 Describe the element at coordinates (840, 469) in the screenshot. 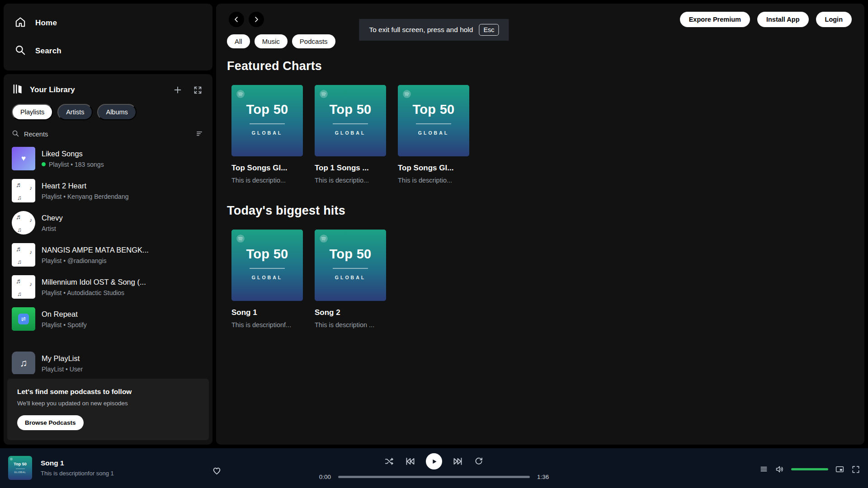

I see `picture-in-picture-icon` at that location.